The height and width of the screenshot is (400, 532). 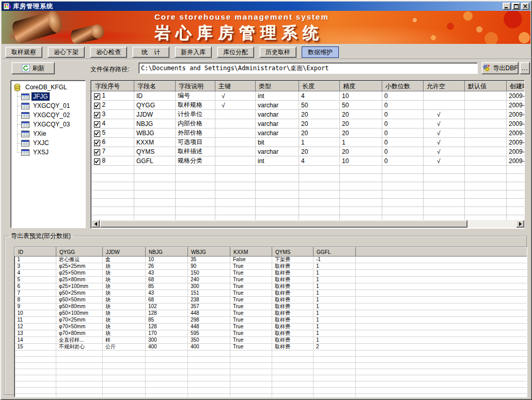 I want to click on nav-button-2: 岩心下架, so click(x=66, y=52).